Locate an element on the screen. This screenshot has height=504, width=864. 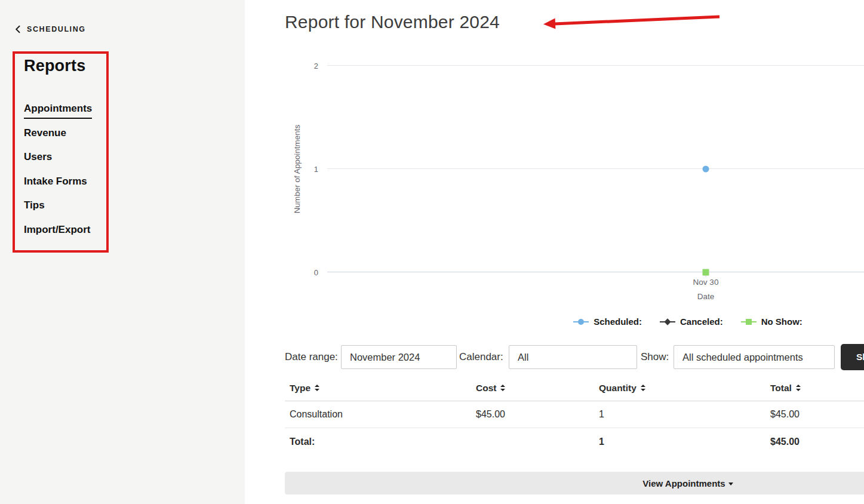
cell-type: Consultation is located at coordinates (380, 414).